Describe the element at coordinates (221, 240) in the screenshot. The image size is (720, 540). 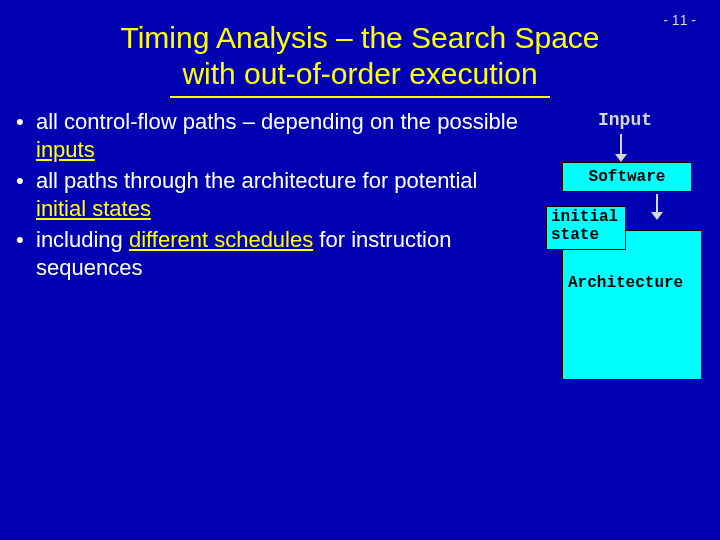
I see `bullet-3-keyword: different schedules` at that location.